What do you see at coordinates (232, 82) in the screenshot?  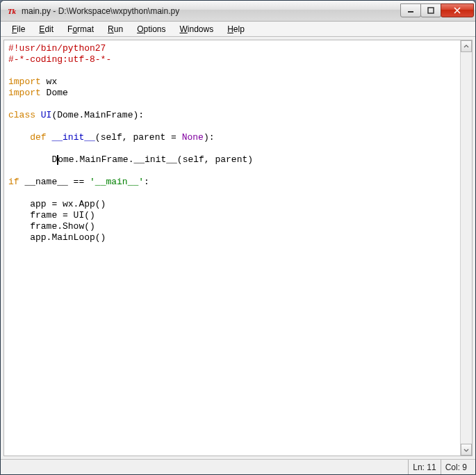 I see `code-line: import wx` at bounding box center [232, 82].